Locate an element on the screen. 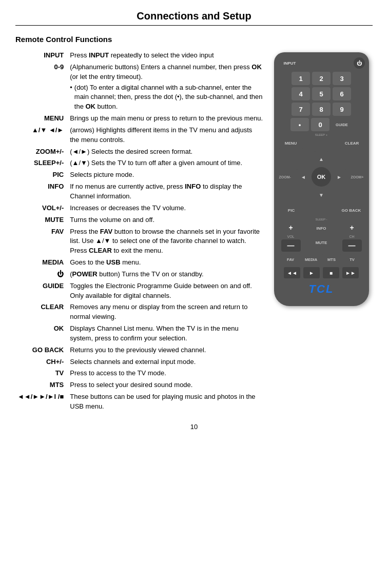 Image resolution: width=388 pixels, height=588 pixels. remote-input-button: INPUT is located at coordinates (290, 63).